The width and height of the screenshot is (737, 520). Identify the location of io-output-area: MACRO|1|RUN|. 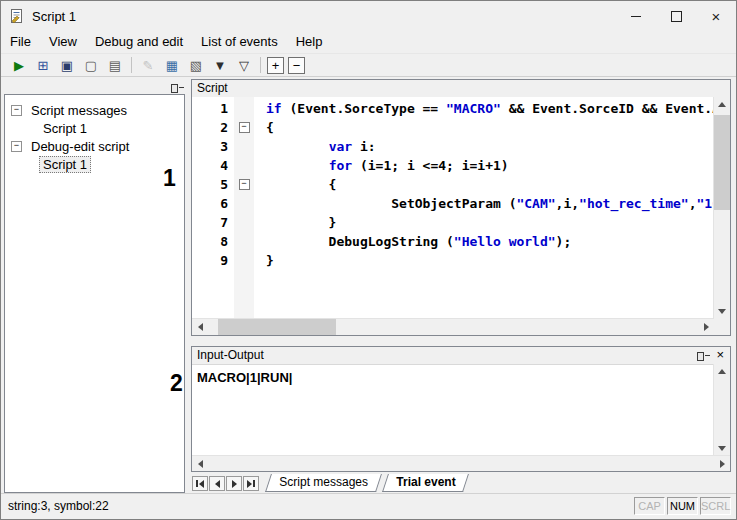
(453, 410).